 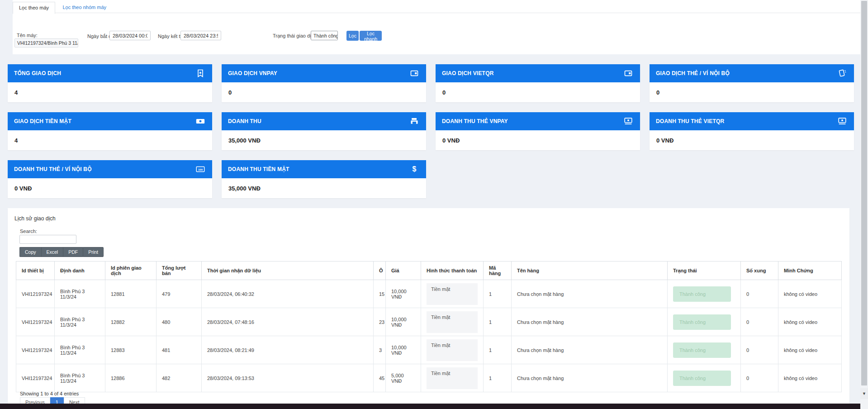 What do you see at coordinates (324, 179) in the screenshot?
I see `stat-card-cash-revenue: DOANH THU TIỀN MẶT $ 35,000 VNĐ` at bounding box center [324, 179].